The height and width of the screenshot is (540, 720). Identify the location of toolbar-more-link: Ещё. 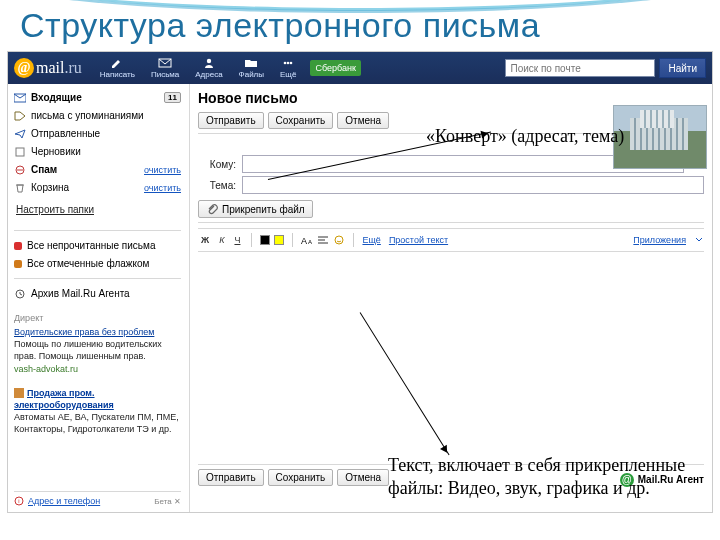
(371, 240).